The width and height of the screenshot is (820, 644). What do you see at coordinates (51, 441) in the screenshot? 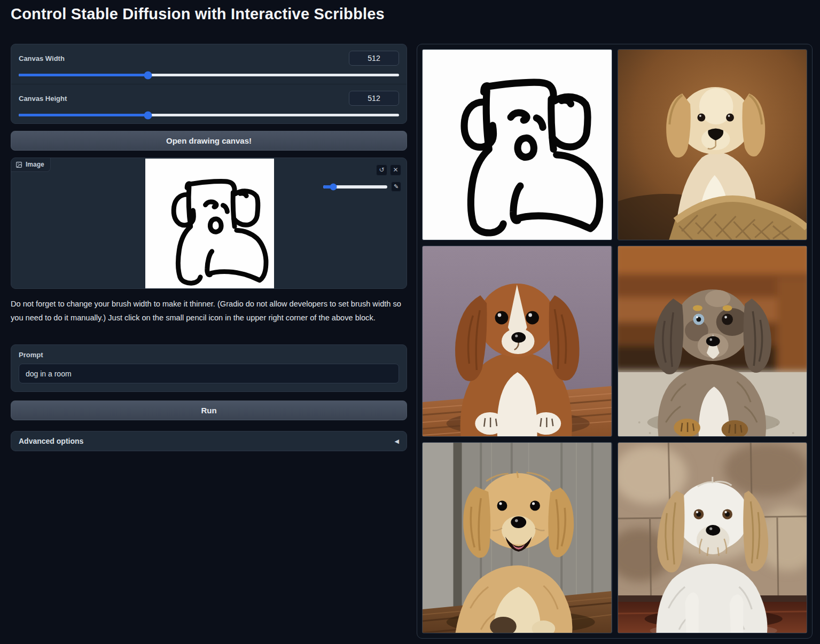
I see `advanced-options-label: Advanced options` at bounding box center [51, 441].